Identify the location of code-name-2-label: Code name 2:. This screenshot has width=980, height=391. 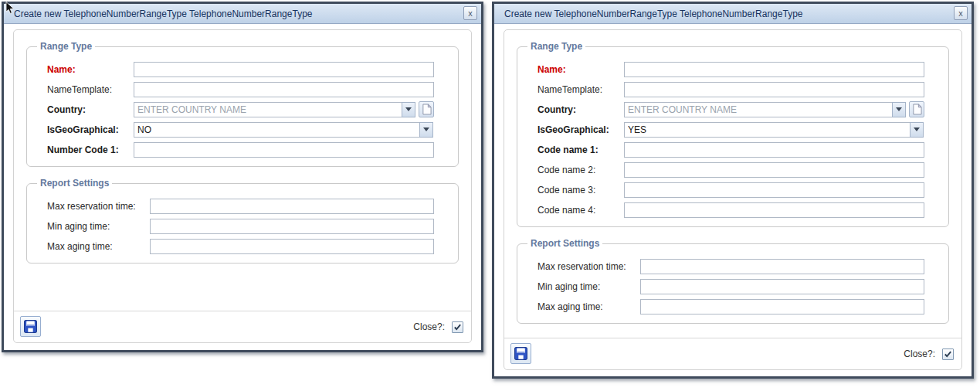
(581, 170).